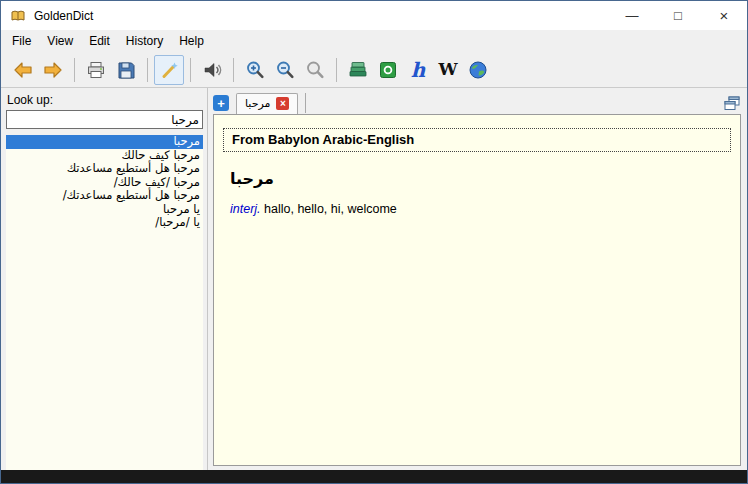  Describe the element at coordinates (330, 209) in the screenshot. I see `definition-text: hallo, hello, hi, welcome` at that location.